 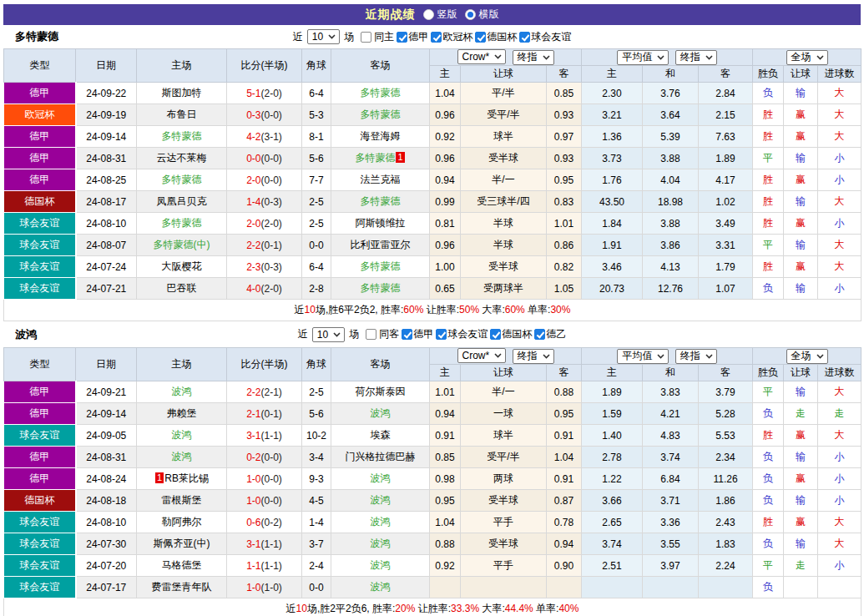 What do you see at coordinates (182, 266) in the screenshot?
I see `home-team-name: 大阪樱花` at bounding box center [182, 266].